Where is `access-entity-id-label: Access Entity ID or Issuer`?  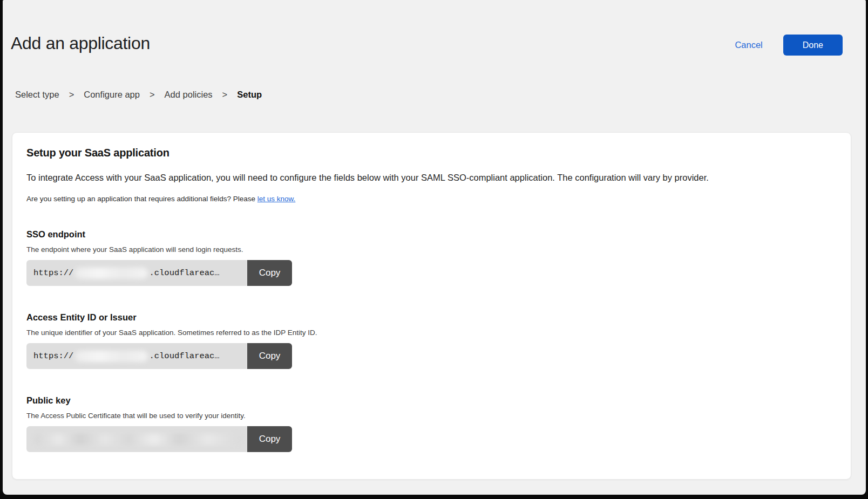
access-entity-id-label: Access Entity ID or Issuer is located at coordinates (431, 317).